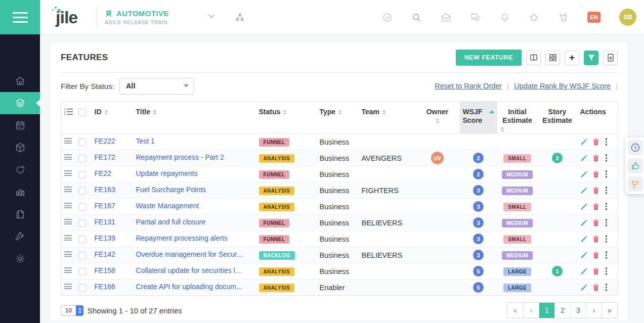  Describe the element at coordinates (388, 17) in the screenshot. I see `check-circle-button` at that location.